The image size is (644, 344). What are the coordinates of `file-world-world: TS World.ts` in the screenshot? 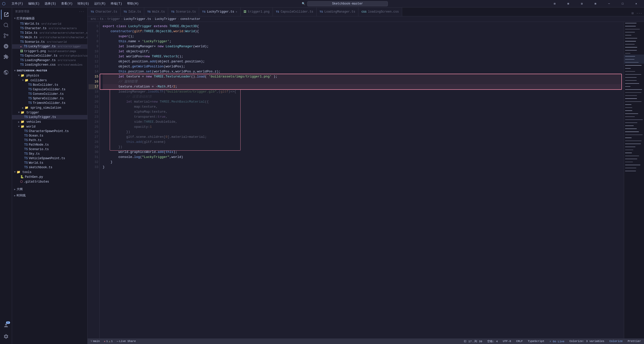 It's located at (50, 163).